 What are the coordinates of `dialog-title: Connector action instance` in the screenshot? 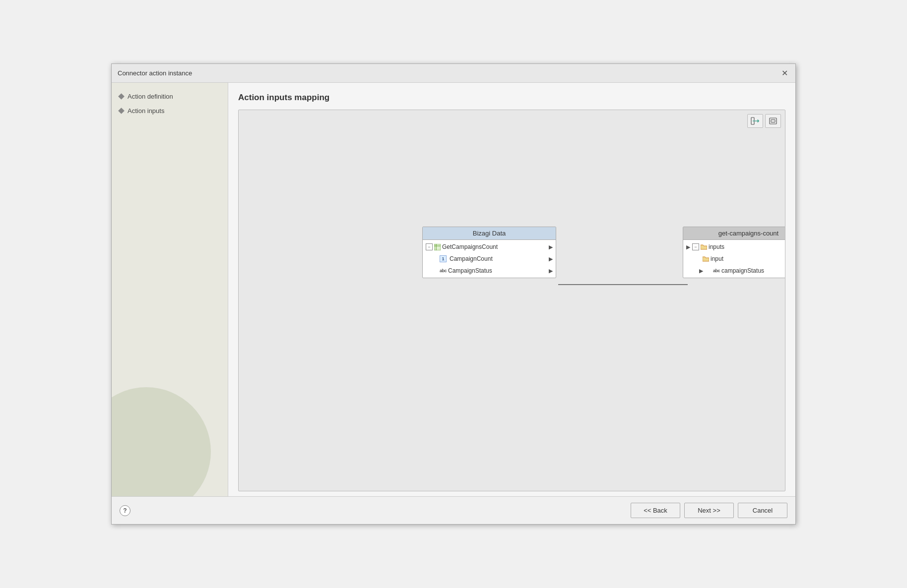 It's located at (155, 73).